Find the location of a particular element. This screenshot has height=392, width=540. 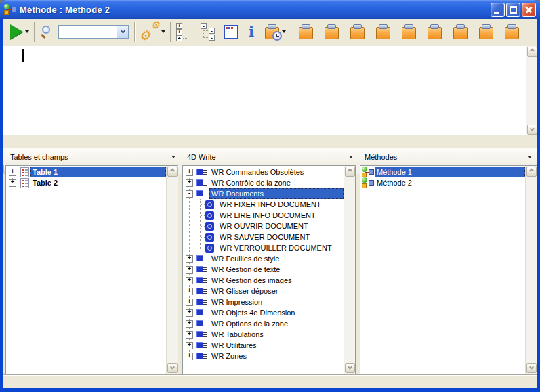

toolbar-separator is located at coordinates (135, 32).